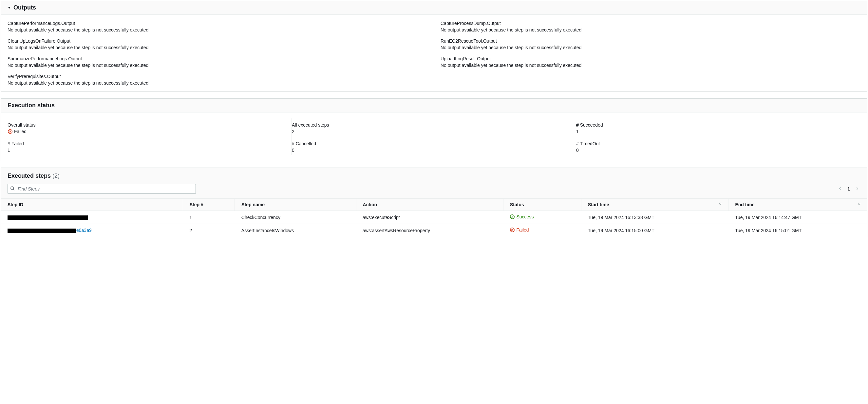 Image resolution: width=868 pixels, height=404 pixels. Describe the element at coordinates (654, 205) in the screenshot. I see `col-start-time: Start time▽` at that location.